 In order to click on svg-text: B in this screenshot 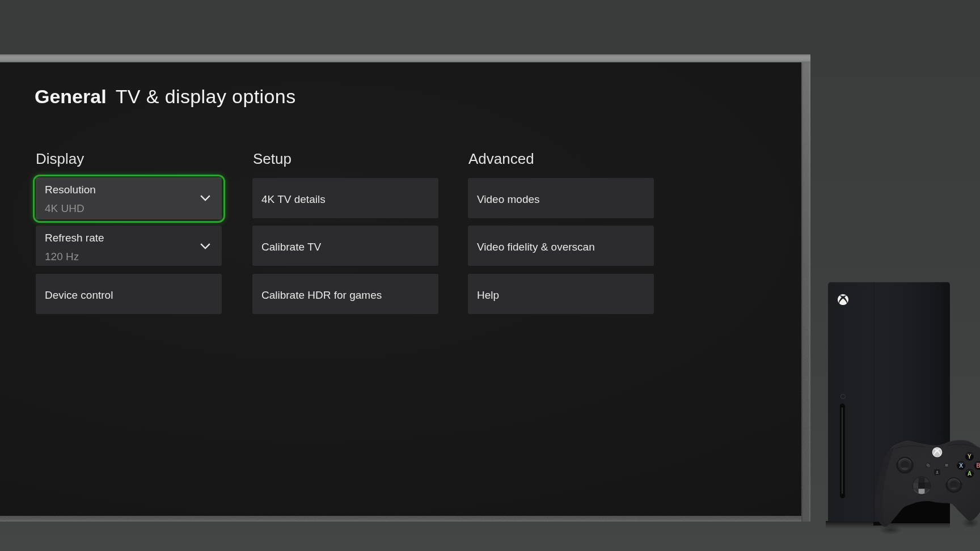, I will do `click(978, 466)`.